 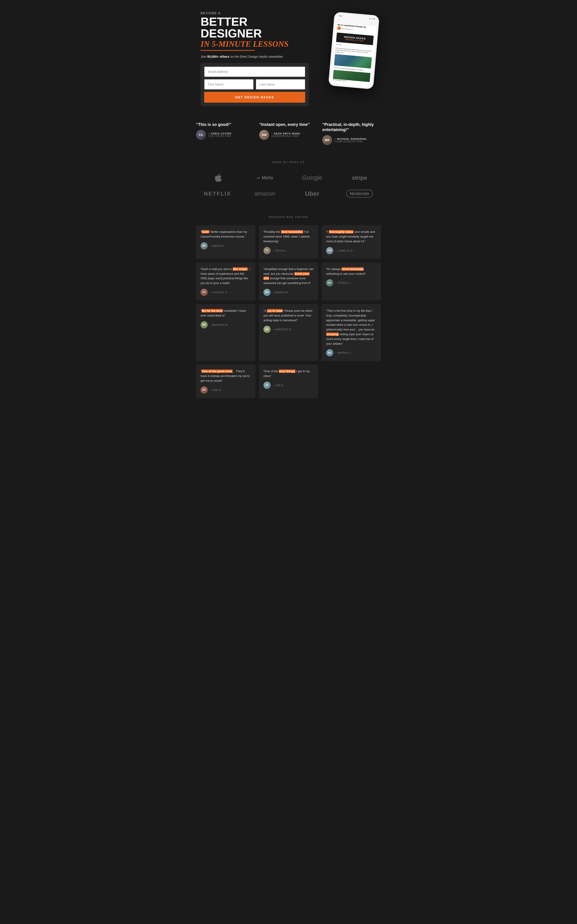 I want to click on review-avatar-9: MZ, so click(x=330, y=353).